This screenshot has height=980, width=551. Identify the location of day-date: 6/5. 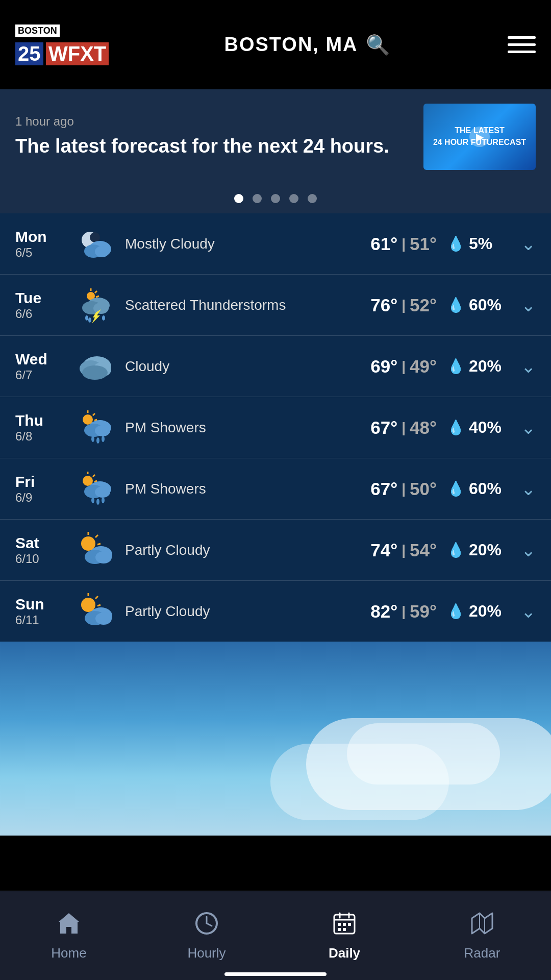
(42, 253).